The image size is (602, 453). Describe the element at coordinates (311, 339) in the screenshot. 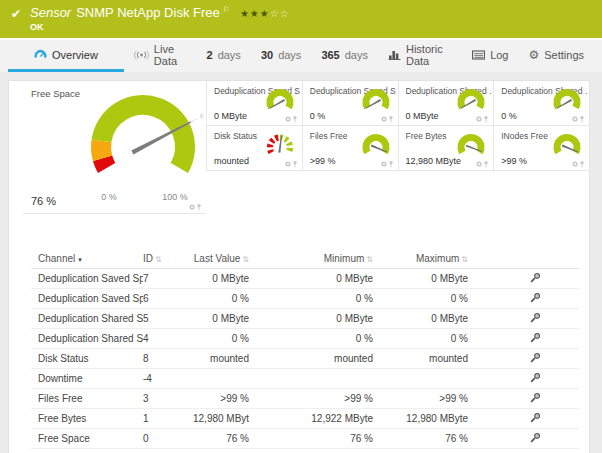

I see `min-value: 0 %` at that location.